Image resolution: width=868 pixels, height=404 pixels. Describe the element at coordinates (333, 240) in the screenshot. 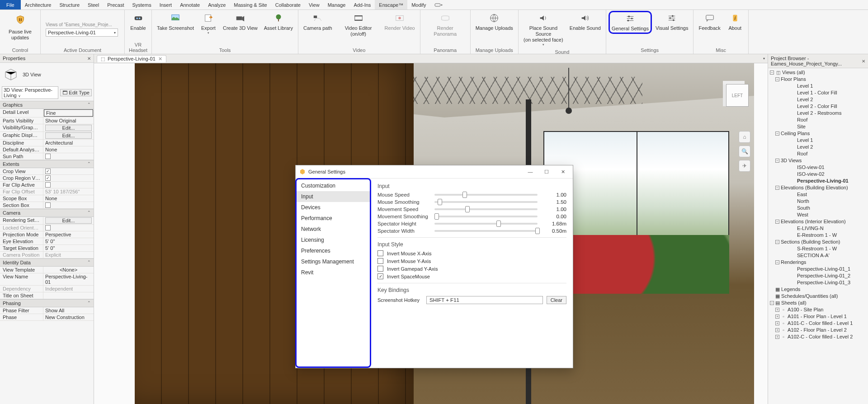

I see `sidebar-item-licensing: Licensing` at that location.